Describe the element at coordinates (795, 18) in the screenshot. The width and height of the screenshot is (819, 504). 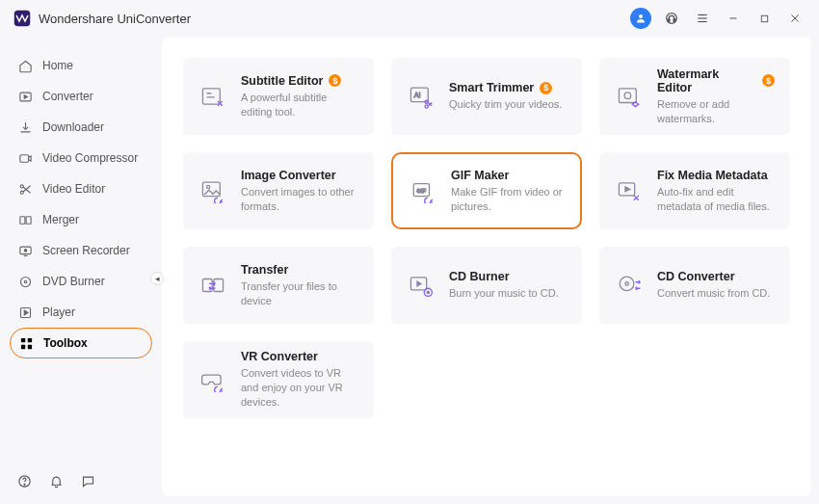
I see `close-button` at that location.